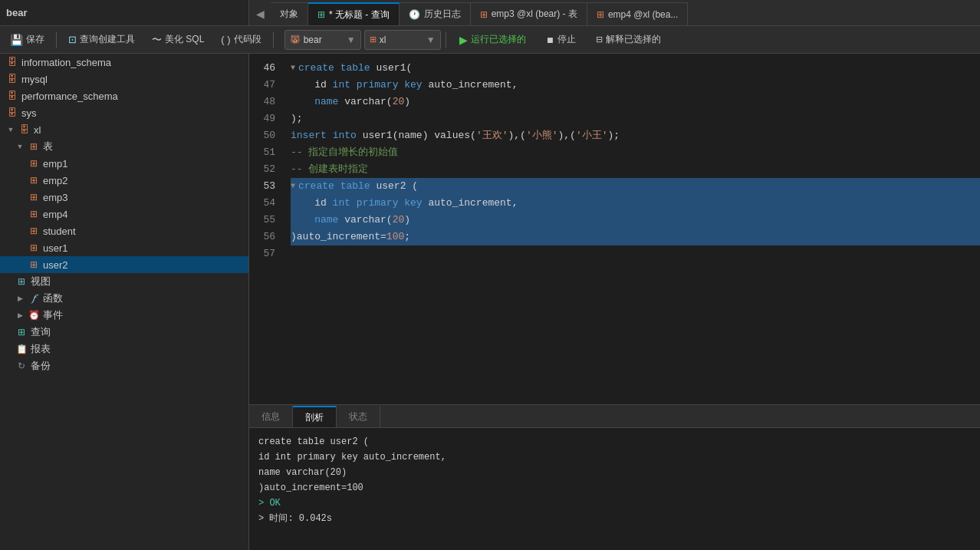 The width and height of the screenshot is (980, 550). Describe the element at coordinates (354, 14) in the screenshot. I see `tab-query-untitled: ⊞ * 无标题 - 查询` at that location.